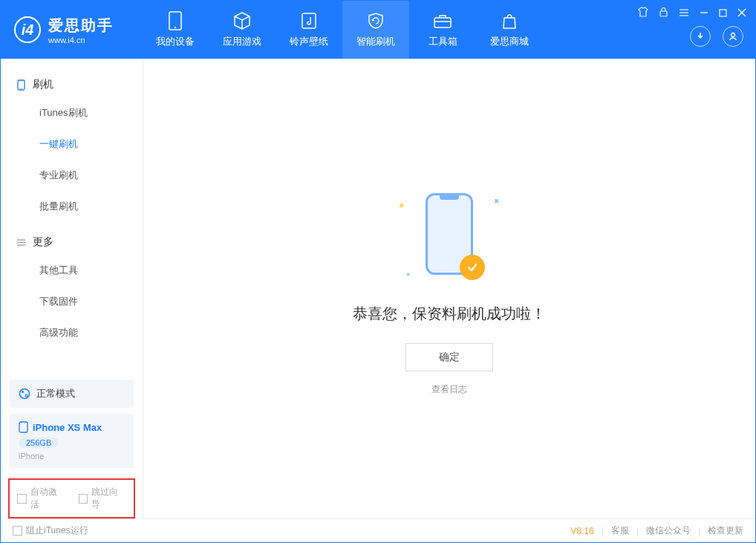 This screenshot has height=543, width=756. I want to click on ok-button: 确定, so click(449, 357).